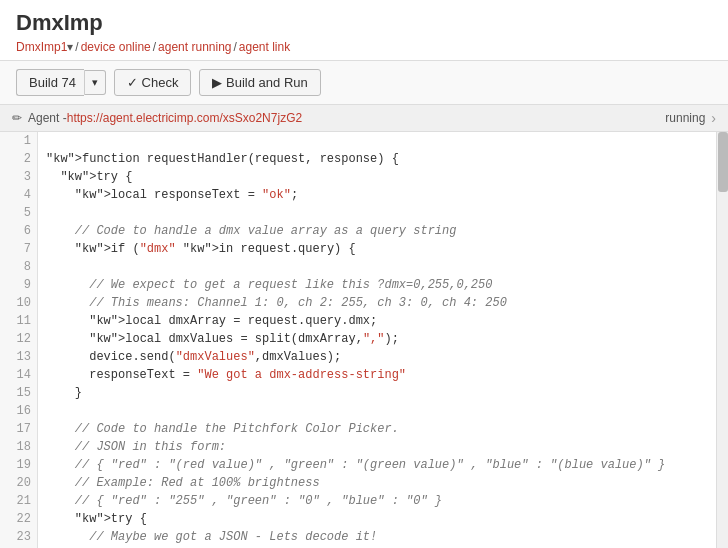  Describe the element at coordinates (381, 447) in the screenshot. I see `code-line: // JSON in this form:` at that location.